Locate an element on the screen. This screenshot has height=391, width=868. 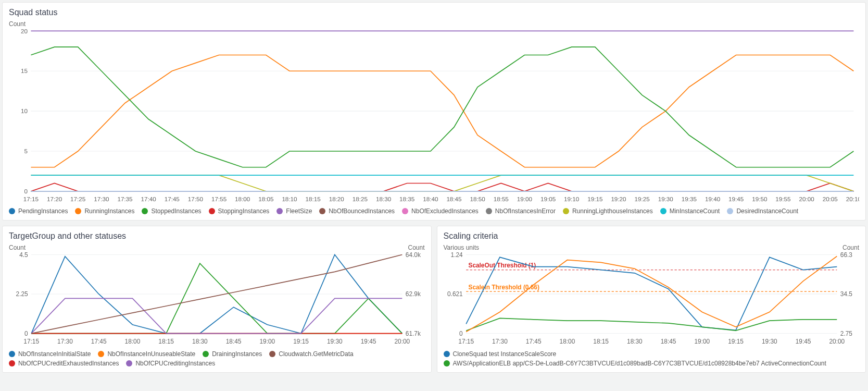
svg-text: 17:35 is located at coordinates (125, 199).